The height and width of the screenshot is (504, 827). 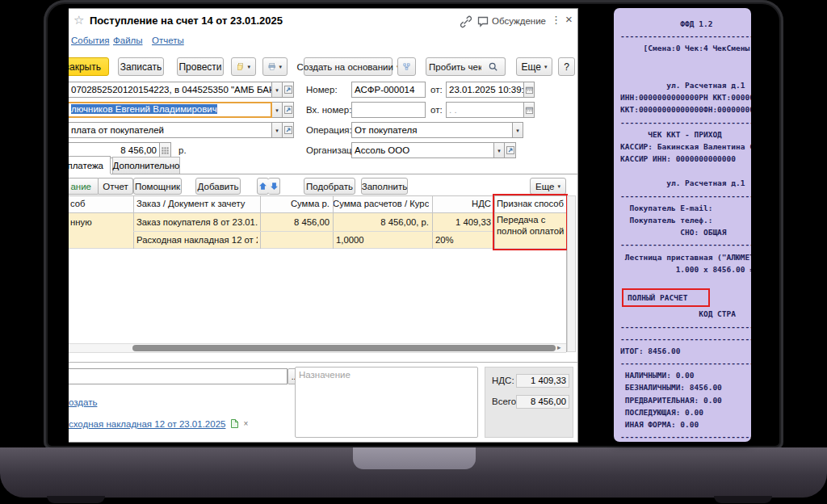 I want to click on receipt-line: Лестница приставная ("АЛЮМЕТ"), so click(x=686, y=257).